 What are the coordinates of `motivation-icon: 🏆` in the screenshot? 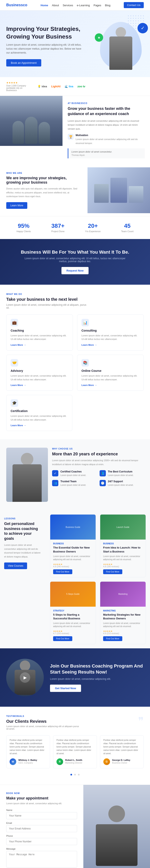 It's located at (71, 137).